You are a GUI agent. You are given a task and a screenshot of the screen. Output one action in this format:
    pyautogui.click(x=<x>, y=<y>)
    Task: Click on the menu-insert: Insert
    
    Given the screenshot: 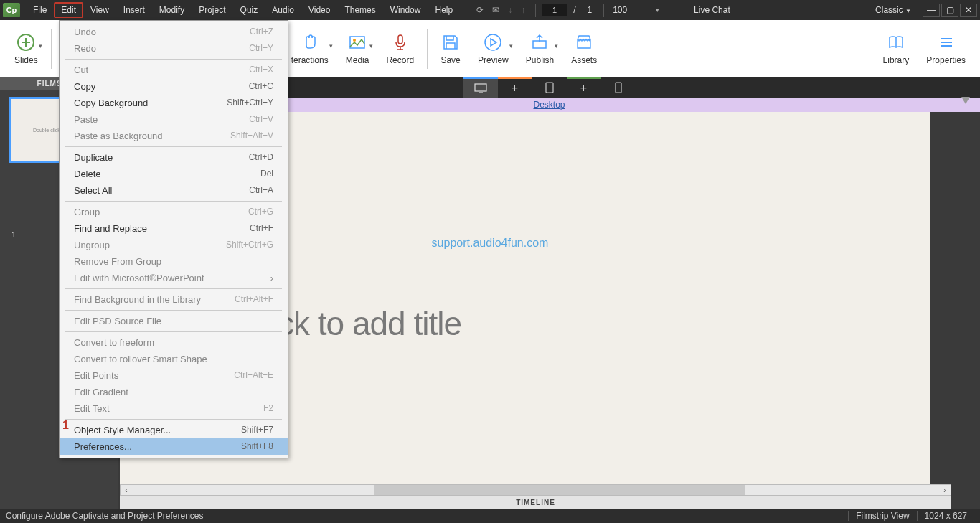 What is the action you would take?
    pyautogui.click(x=134, y=10)
    